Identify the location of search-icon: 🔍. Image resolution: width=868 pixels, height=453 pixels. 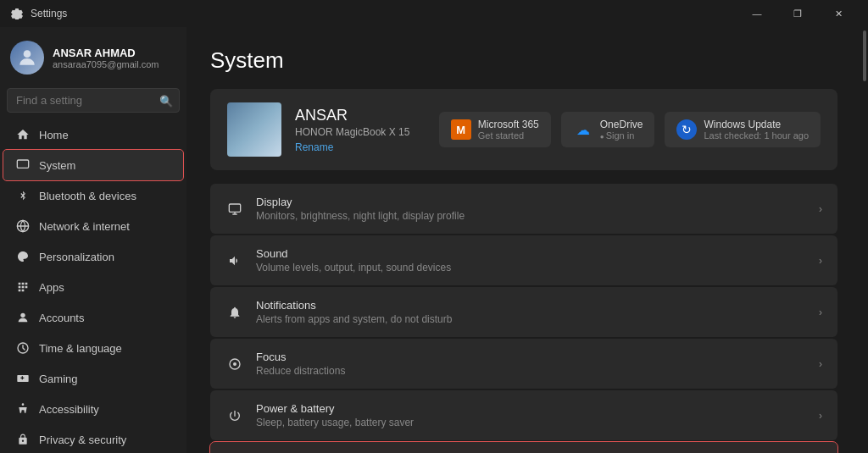
(166, 100).